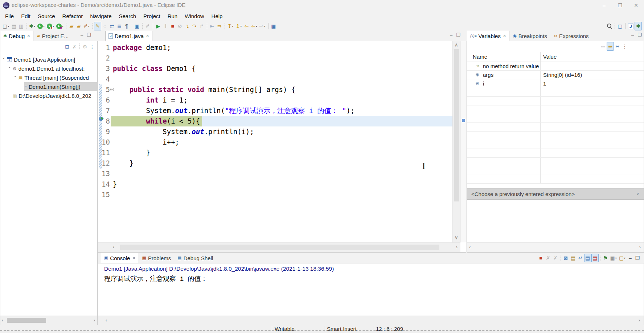 Image resolution: width=644 pixels, height=333 pixels. Describe the element at coordinates (595, 258) in the screenshot. I see `show-on-stderr-button: ▤` at that location.